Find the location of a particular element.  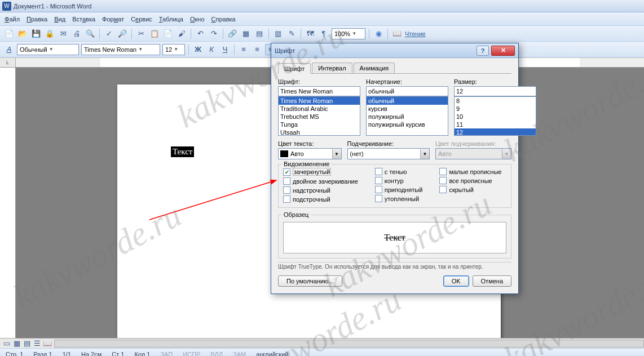

doc-map-icon: 🗺 is located at coordinates (310, 34).